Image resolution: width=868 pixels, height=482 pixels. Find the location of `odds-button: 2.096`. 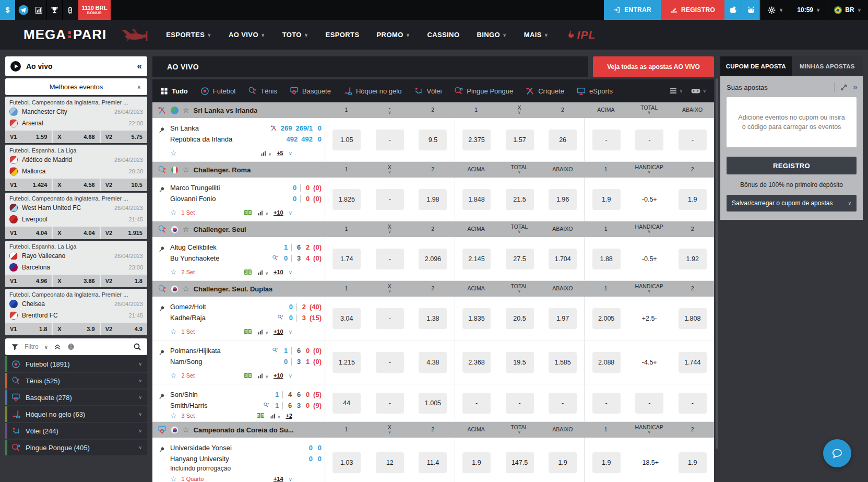

odds-button: 2.096 is located at coordinates (433, 259).